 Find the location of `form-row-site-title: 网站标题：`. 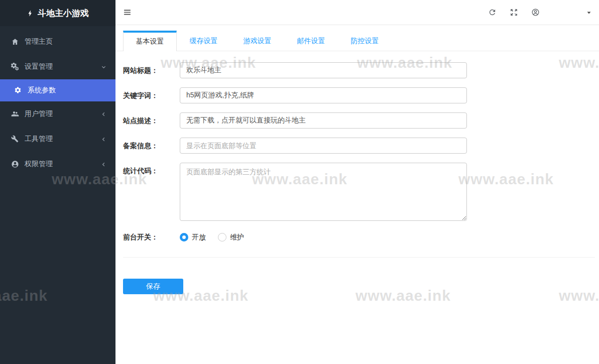

form-row-site-title: 网站标题： is located at coordinates (359, 70).